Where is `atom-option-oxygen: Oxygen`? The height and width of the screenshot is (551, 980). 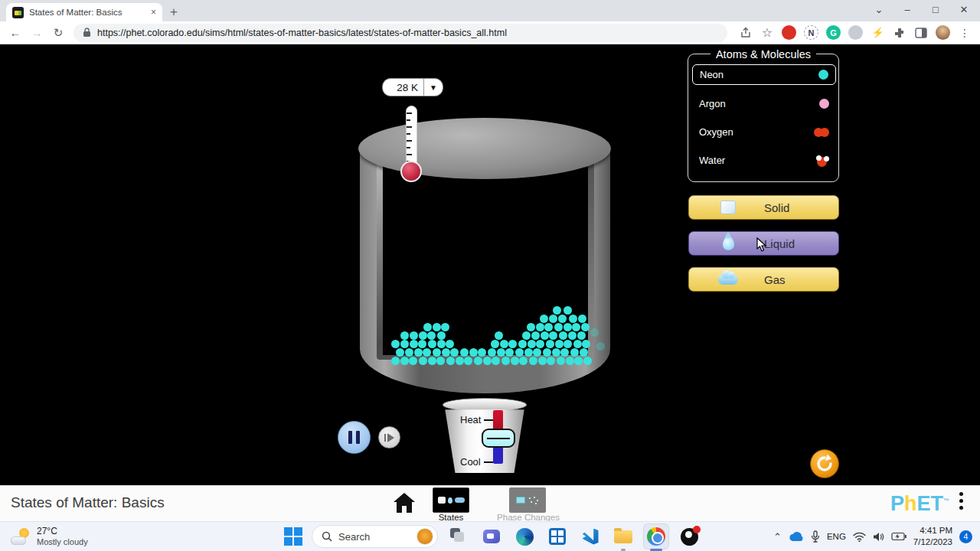 atom-option-oxygen: Oxygen is located at coordinates (764, 132).